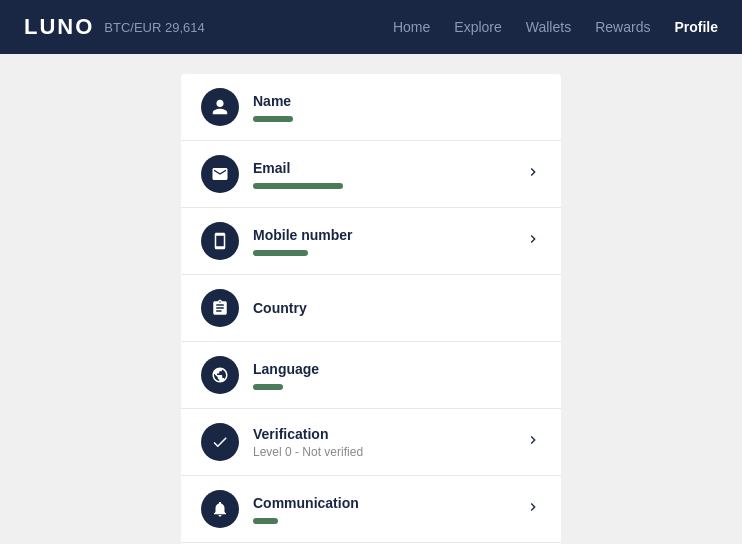 This screenshot has height=544, width=742. Describe the element at coordinates (533, 509) in the screenshot. I see `communication-arrow` at that location.